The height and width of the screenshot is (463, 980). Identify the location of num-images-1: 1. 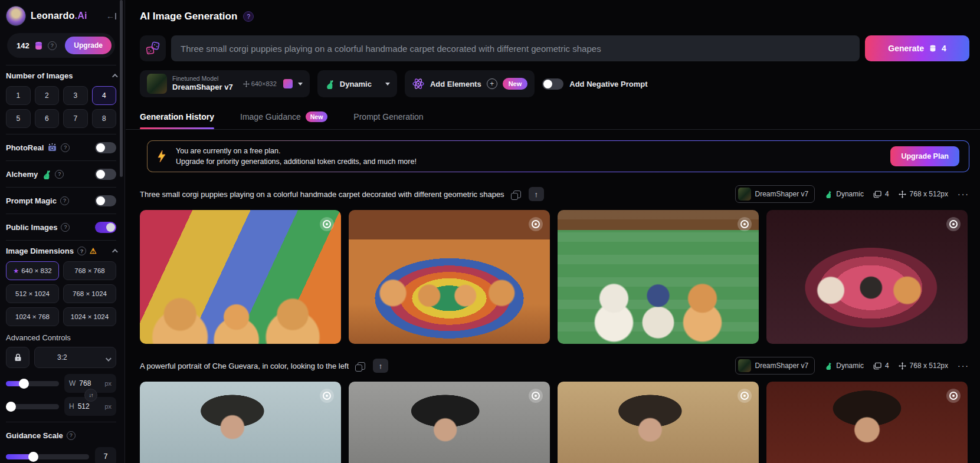
(18, 96).